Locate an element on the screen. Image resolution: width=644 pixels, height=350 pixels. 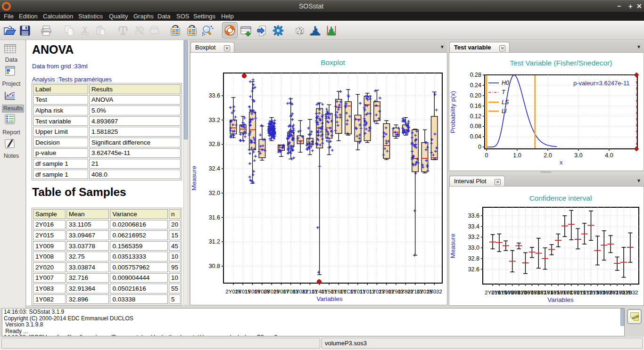
svg-text: 30.8 is located at coordinates (215, 266).